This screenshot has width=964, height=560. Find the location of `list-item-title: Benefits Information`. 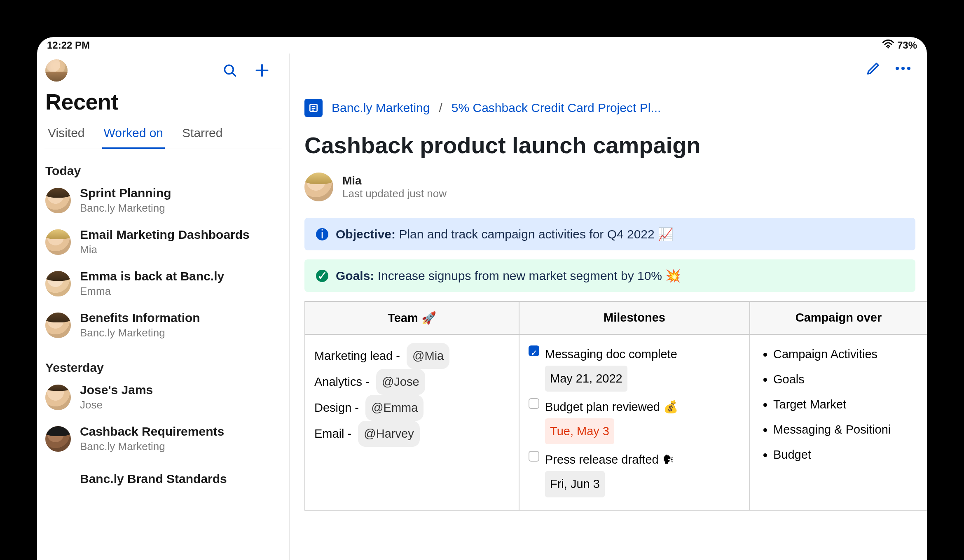

list-item-title: Benefits Information is located at coordinates (140, 318).